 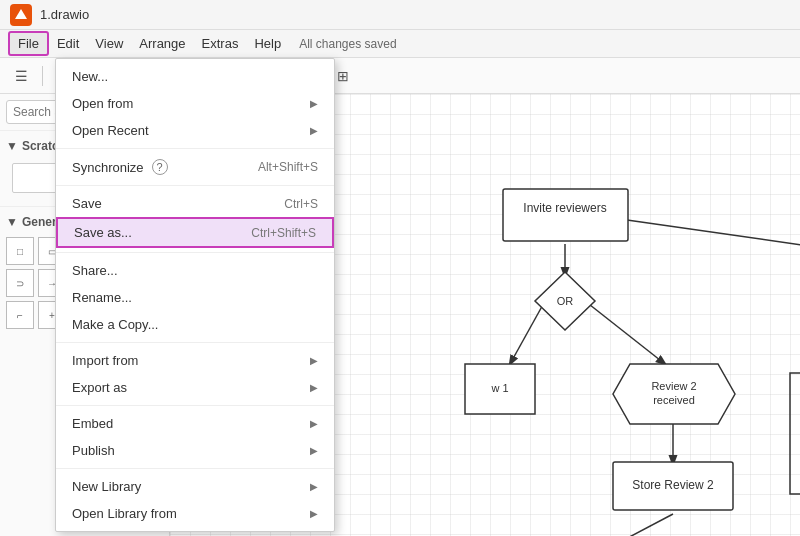 I want to click on status-text: All changes saved, so click(x=348, y=44).